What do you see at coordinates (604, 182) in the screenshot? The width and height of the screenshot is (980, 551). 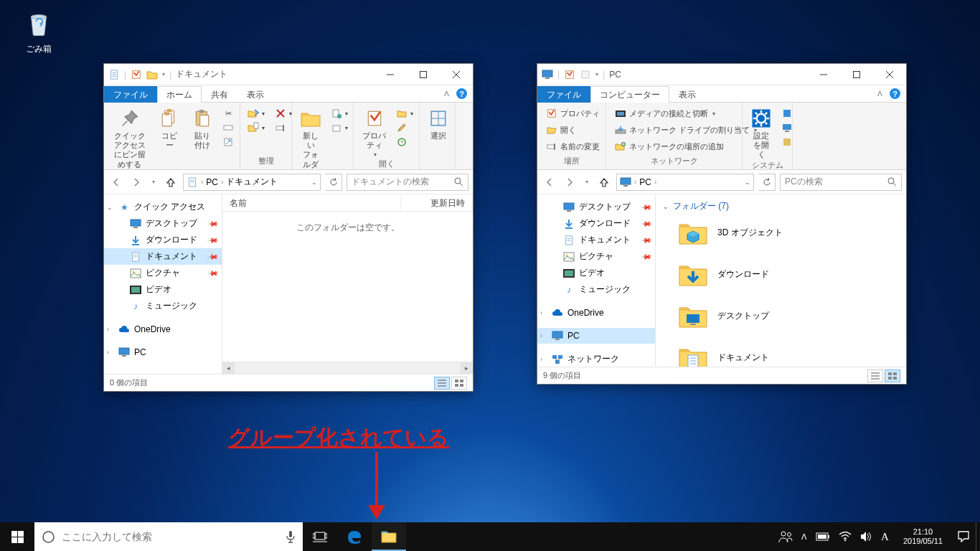 I see `up-button` at bounding box center [604, 182].